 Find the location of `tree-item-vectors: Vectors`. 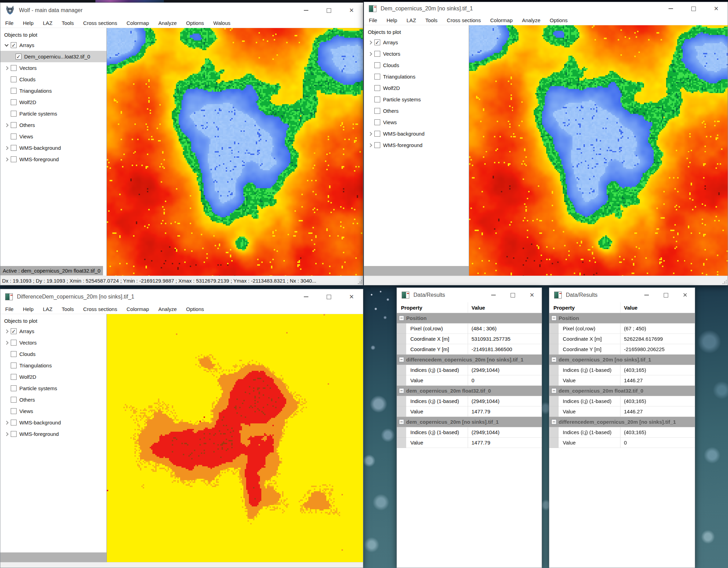

tree-item-vectors: Vectors is located at coordinates (53, 68).